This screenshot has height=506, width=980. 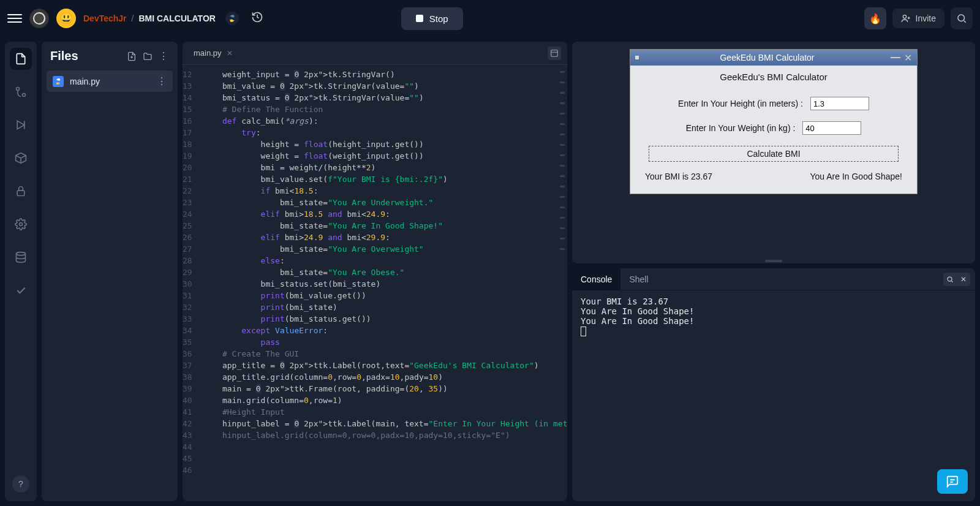 I want to click on weight-input, so click(x=832, y=128).